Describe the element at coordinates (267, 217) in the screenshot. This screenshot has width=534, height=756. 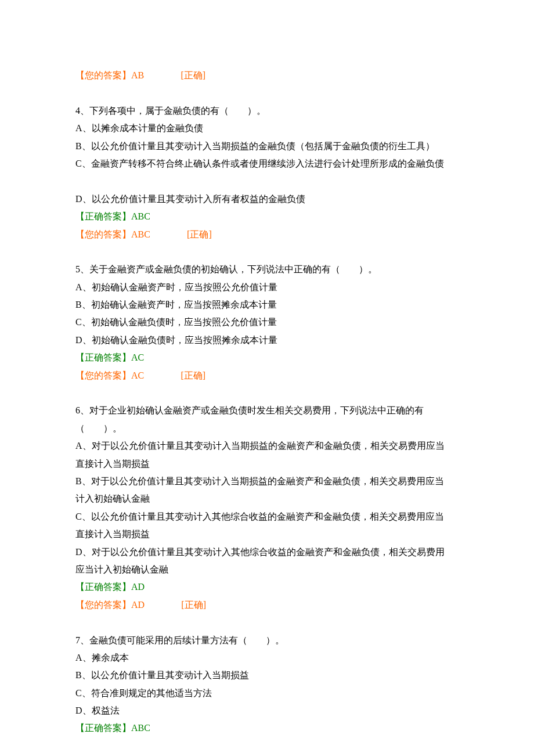
I see `q4-correct-answer-row: 【正确答案】ABC` at that location.